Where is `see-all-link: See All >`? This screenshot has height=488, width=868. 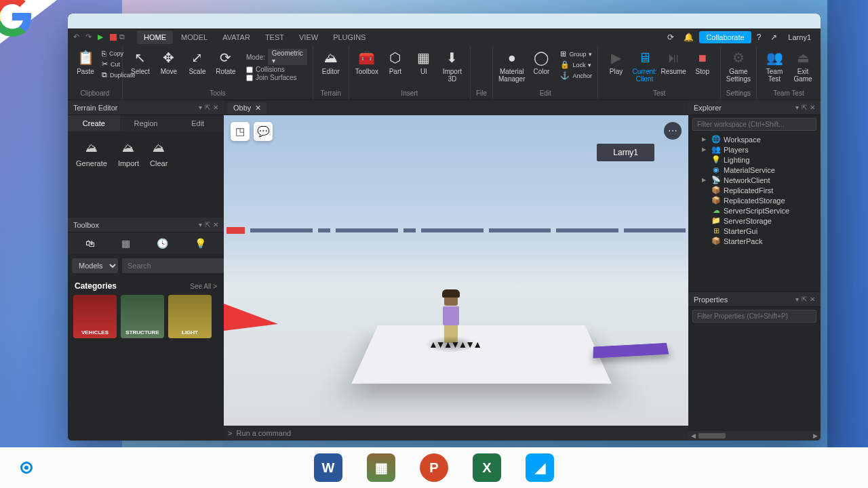
see-all-link: See All > is located at coordinates (203, 286).